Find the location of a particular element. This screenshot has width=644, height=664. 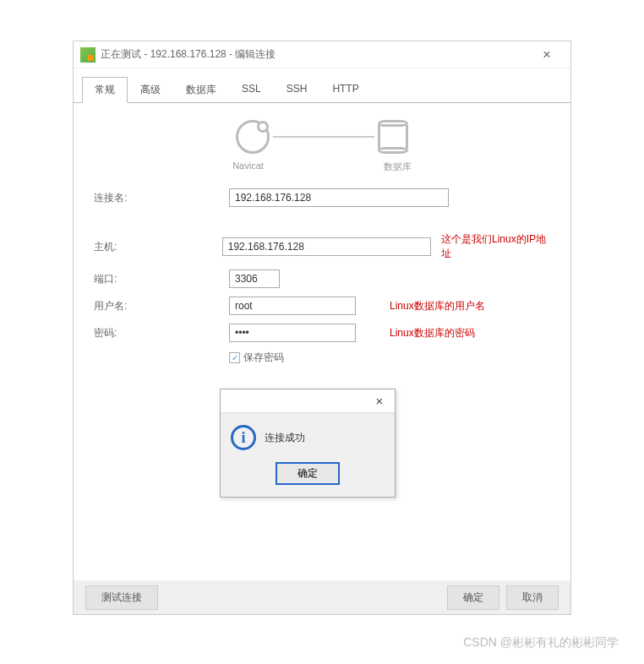

window-title: 正在测试 - 192.168.176.128 - 编辑连接 is located at coordinates (315, 54).